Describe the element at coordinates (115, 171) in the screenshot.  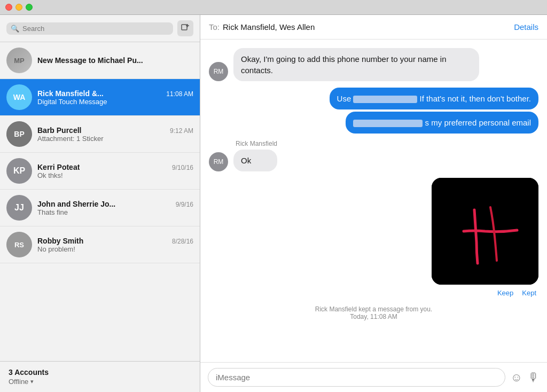
I see `conv-info-kerri: Kerri Poteat 9/10/16 Ok thks!` at that location.